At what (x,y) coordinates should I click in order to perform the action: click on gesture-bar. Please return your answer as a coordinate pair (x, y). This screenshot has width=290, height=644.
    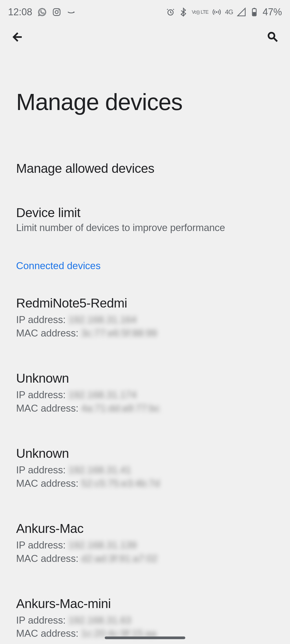
    Looking at the image, I should click on (145, 638).